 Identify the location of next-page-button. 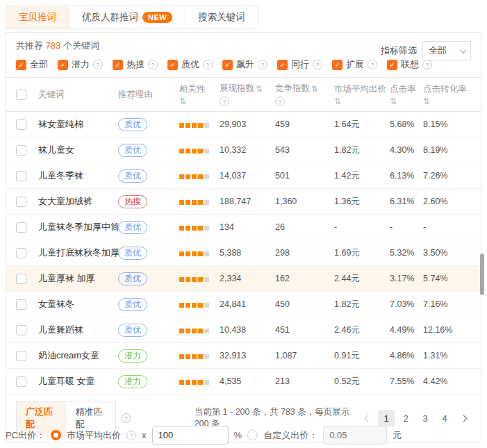
(463, 418).